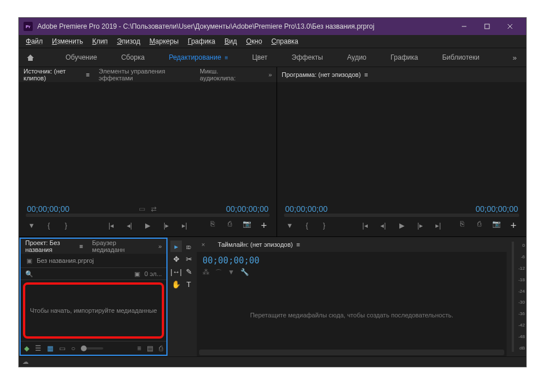  I want to click on lift-button: ⎘, so click(462, 226).